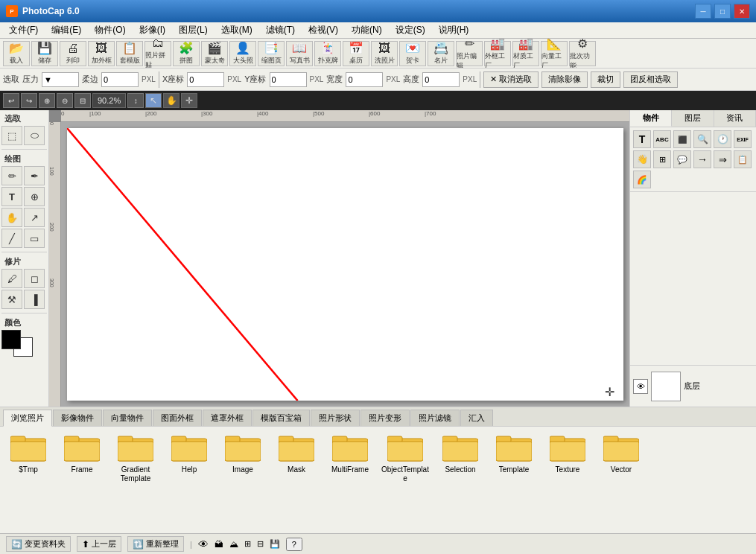 This screenshot has height=554, width=756. Describe the element at coordinates (498, 54) in the screenshot. I see `toolbar-btn-17: 🏭外框工厂` at that location.